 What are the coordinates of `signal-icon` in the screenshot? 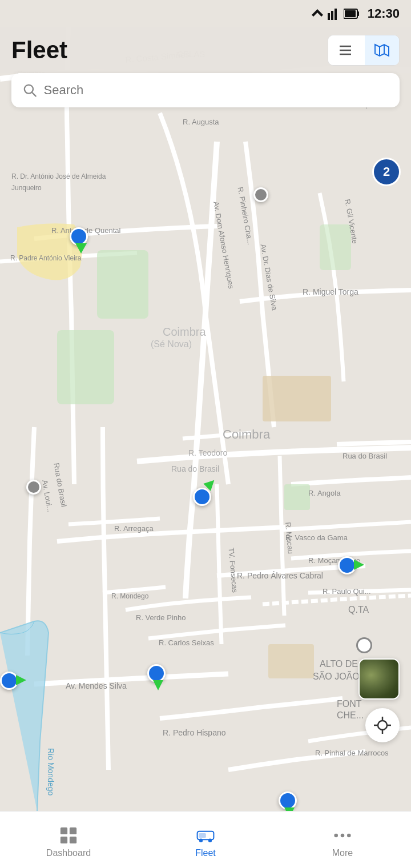 It's located at (334, 14).